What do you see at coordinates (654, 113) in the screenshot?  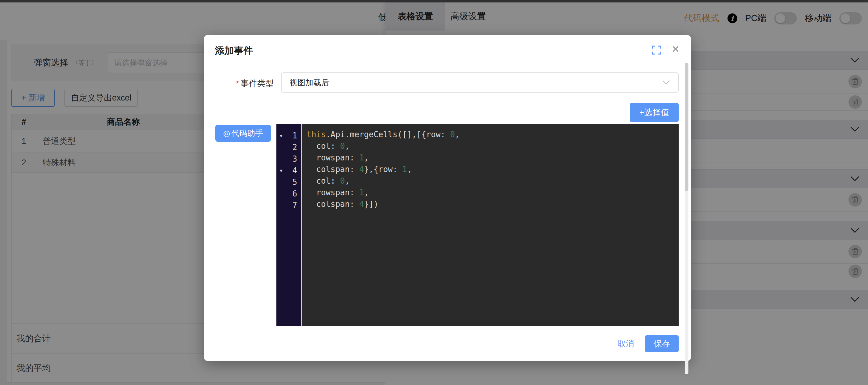 I see `choose-value-button: +选择值` at bounding box center [654, 113].